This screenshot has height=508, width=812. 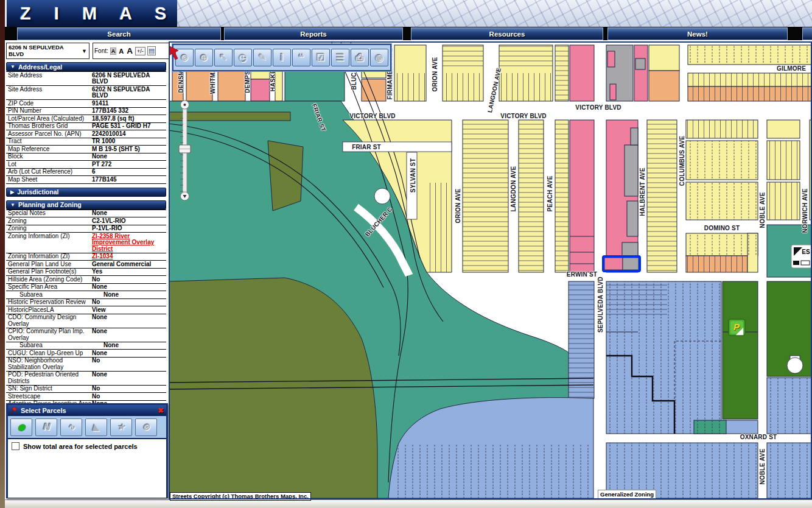 What do you see at coordinates (129, 243) in the screenshot?
I see `info-row-value: ZI-2358 River Improvement Overlay Distri…` at bounding box center [129, 243].